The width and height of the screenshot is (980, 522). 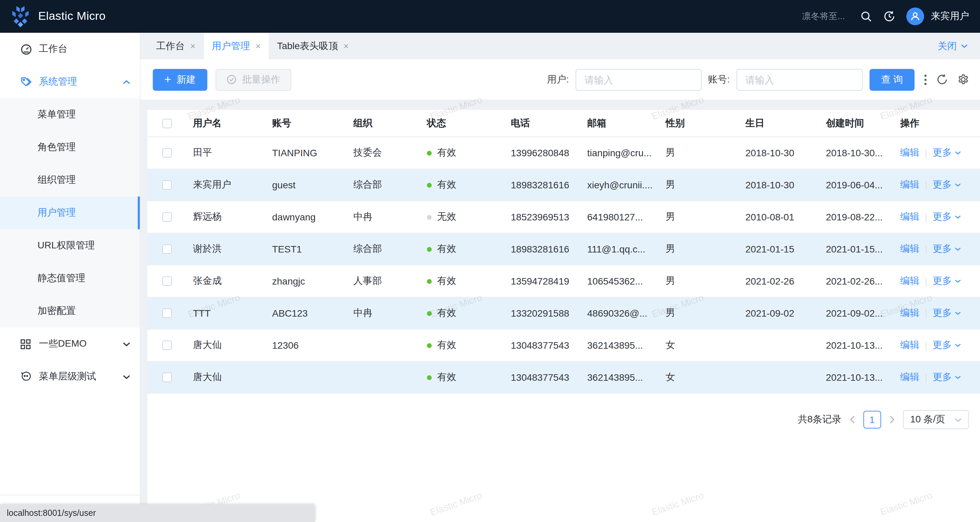 What do you see at coordinates (226, 377) in the screenshot?
I see `cell-username: 唐大仙` at bounding box center [226, 377].